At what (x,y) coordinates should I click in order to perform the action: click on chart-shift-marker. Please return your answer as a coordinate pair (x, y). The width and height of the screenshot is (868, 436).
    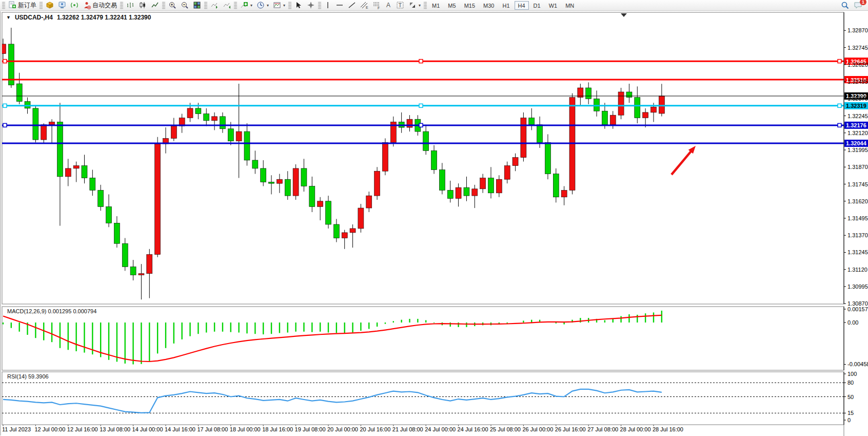
    Looking at the image, I should click on (624, 15).